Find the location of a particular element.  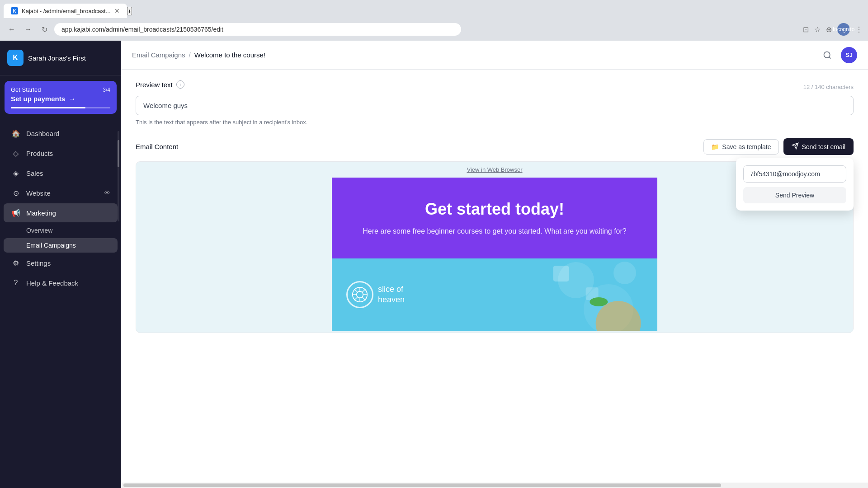

settings-icon: ⚙ is located at coordinates (16, 263).